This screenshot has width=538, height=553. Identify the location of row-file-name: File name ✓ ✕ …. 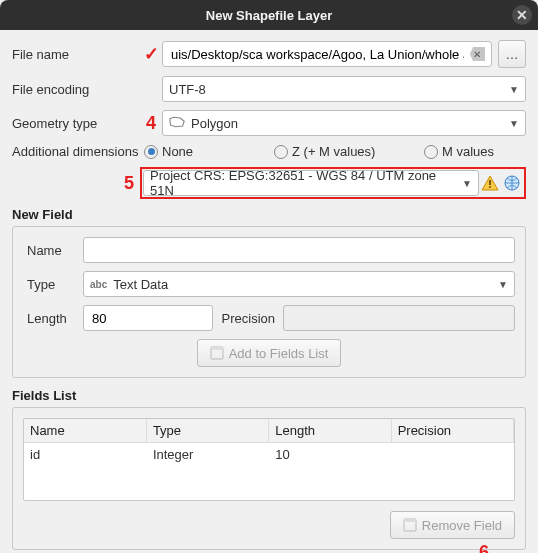
(269, 54).